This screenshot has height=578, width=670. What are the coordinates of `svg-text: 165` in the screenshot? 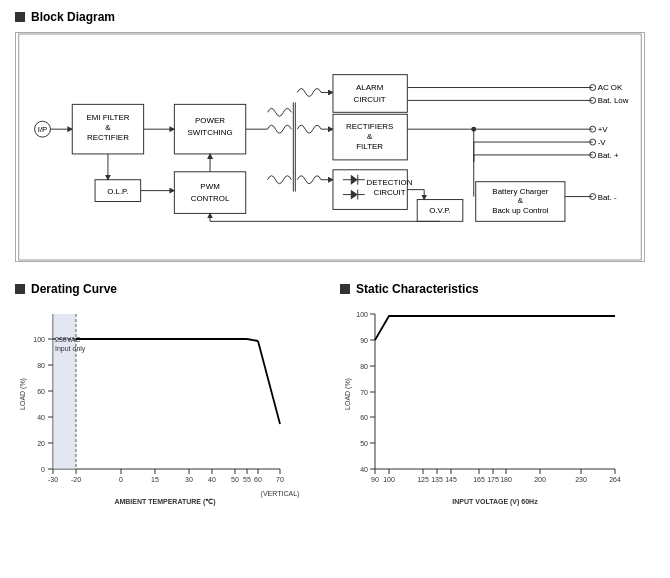 It's located at (479, 480).